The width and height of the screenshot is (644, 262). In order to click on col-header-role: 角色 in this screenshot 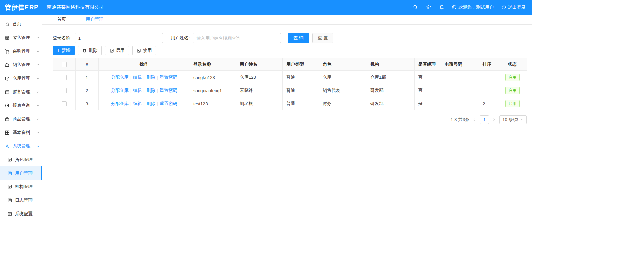, I will do `click(343, 64)`.